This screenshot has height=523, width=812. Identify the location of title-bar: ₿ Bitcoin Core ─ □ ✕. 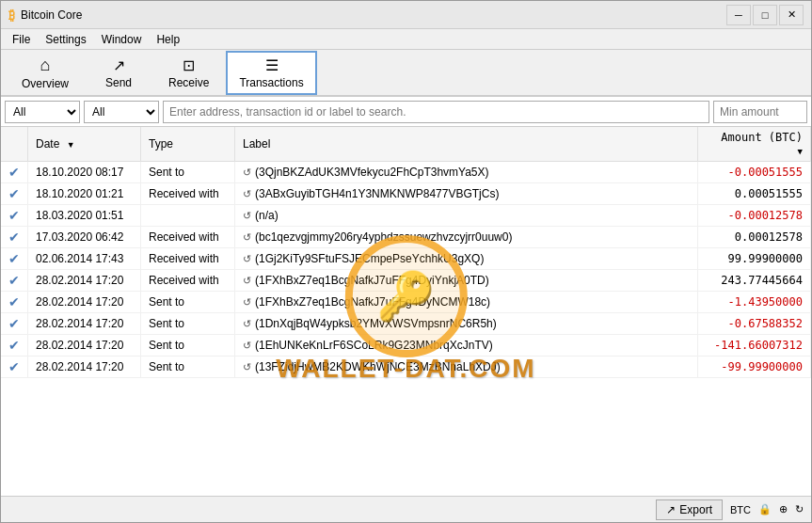
(406, 15).